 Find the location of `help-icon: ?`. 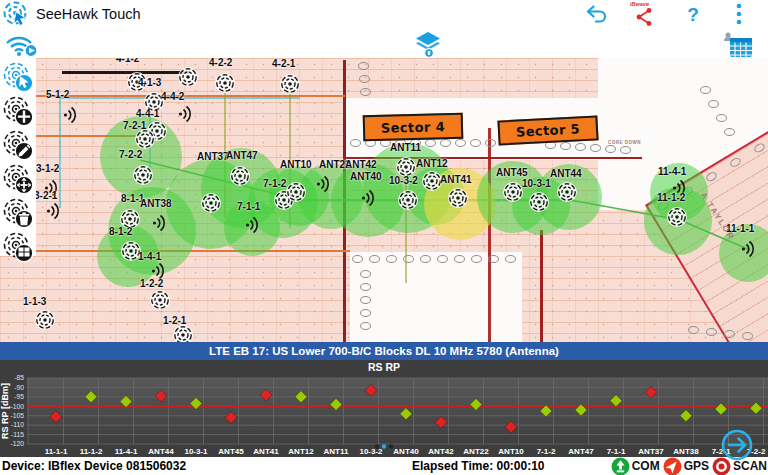

help-icon: ? is located at coordinates (693, 14).